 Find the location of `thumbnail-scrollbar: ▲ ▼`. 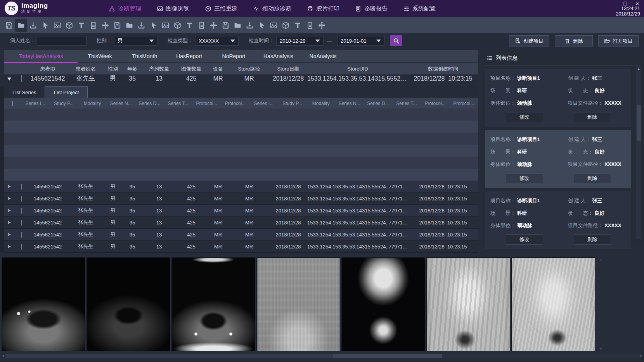

thumbnail-scrollbar: ▲ ▼ is located at coordinates (601, 304).